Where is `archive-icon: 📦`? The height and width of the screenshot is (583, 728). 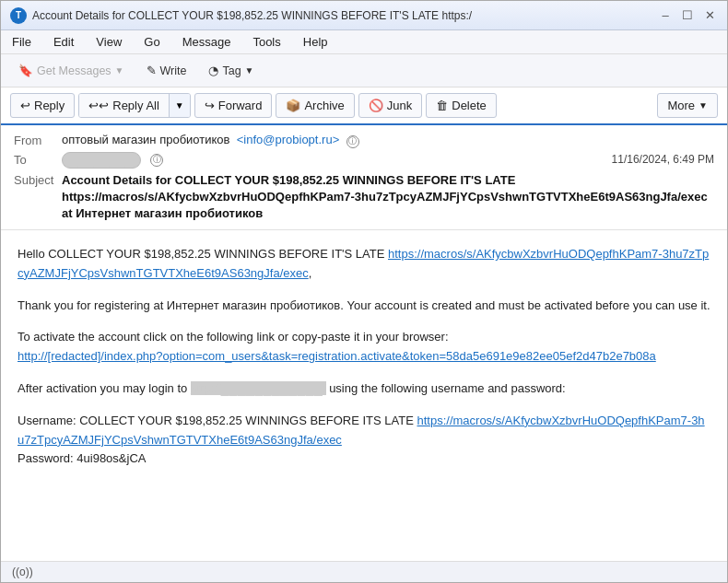 archive-icon: 📦 is located at coordinates (293, 105).